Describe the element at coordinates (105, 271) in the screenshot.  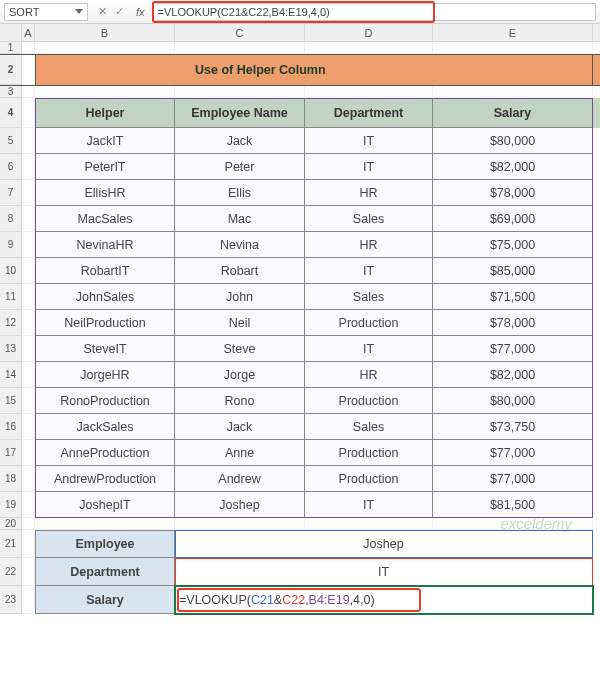
I see `cell-helper: RobartIT` at that location.